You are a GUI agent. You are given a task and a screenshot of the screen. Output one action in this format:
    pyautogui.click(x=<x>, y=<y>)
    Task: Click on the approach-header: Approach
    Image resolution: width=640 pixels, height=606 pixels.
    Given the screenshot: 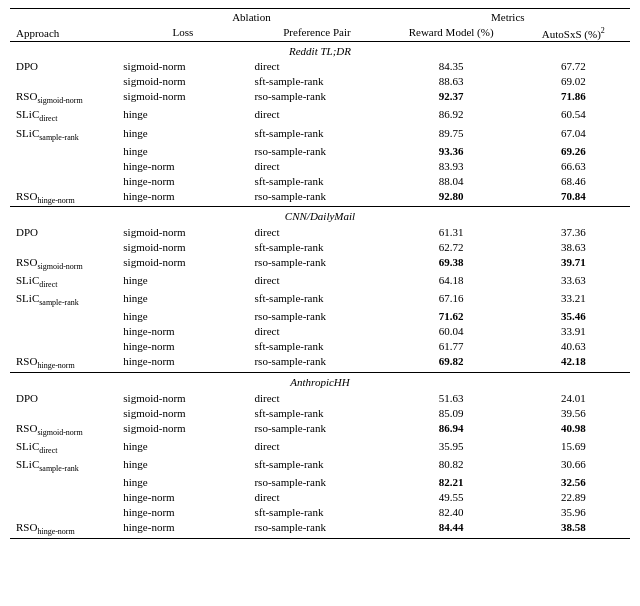 What is the action you would take?
    pyautogui.click(x=64, y=26)
    